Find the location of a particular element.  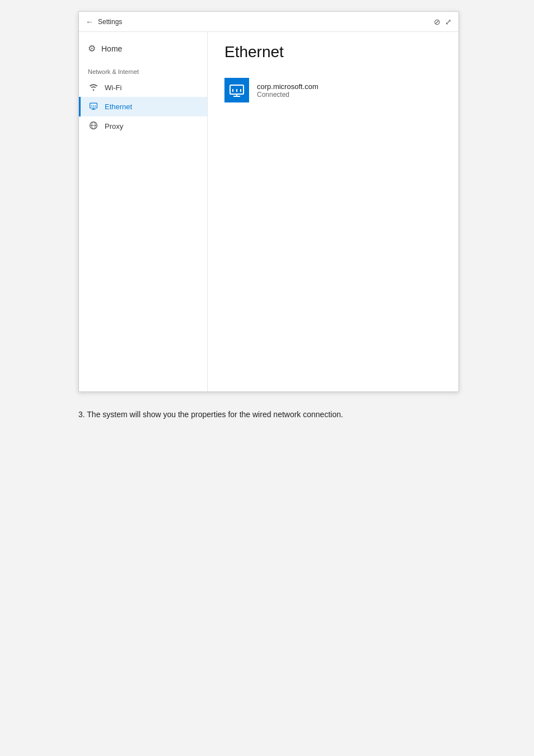

ethernet-icon is located at coordinates (93, 106).